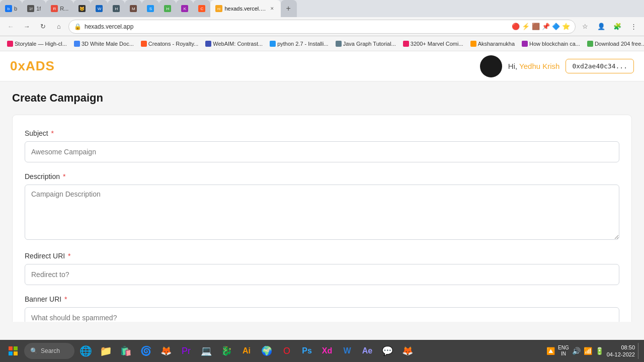 The height and width of the screenshot is (362, 644). Describe the element at coordinates (496, 44) in the screenshot. I see `bookmark-label: Aksharamukha` at that location.